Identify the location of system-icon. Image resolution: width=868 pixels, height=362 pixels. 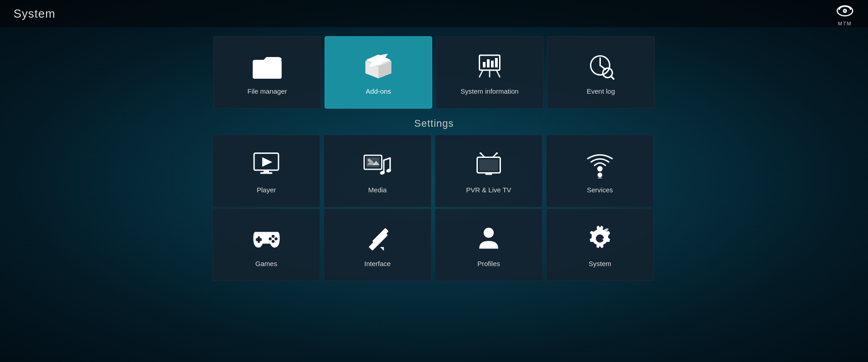
(600, 238).